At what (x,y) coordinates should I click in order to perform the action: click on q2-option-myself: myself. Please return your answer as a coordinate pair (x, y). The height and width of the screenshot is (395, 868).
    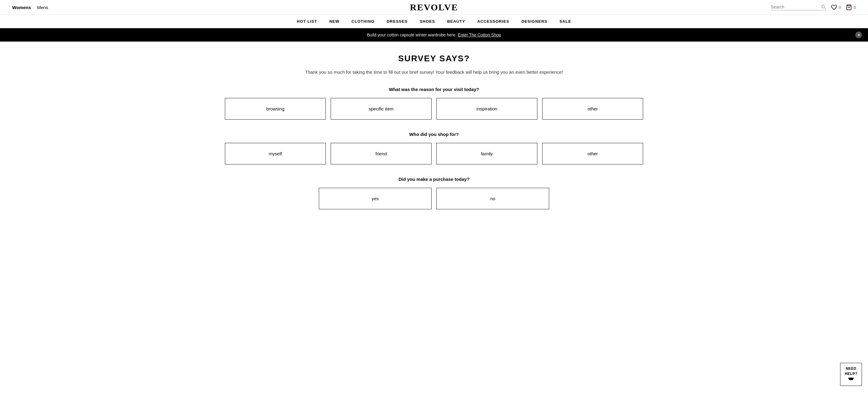
    Looking at the image, I should click on (275, 154).